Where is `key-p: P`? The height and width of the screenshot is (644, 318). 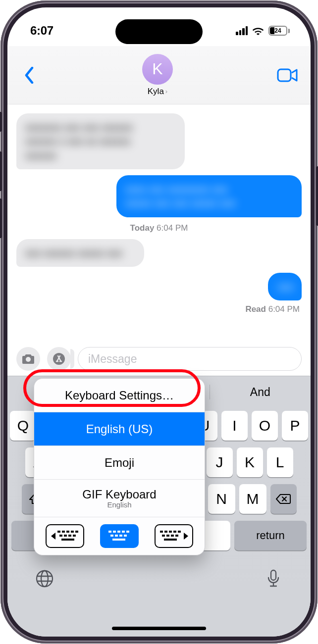
key-p: P is located at coordinates (295, 426).